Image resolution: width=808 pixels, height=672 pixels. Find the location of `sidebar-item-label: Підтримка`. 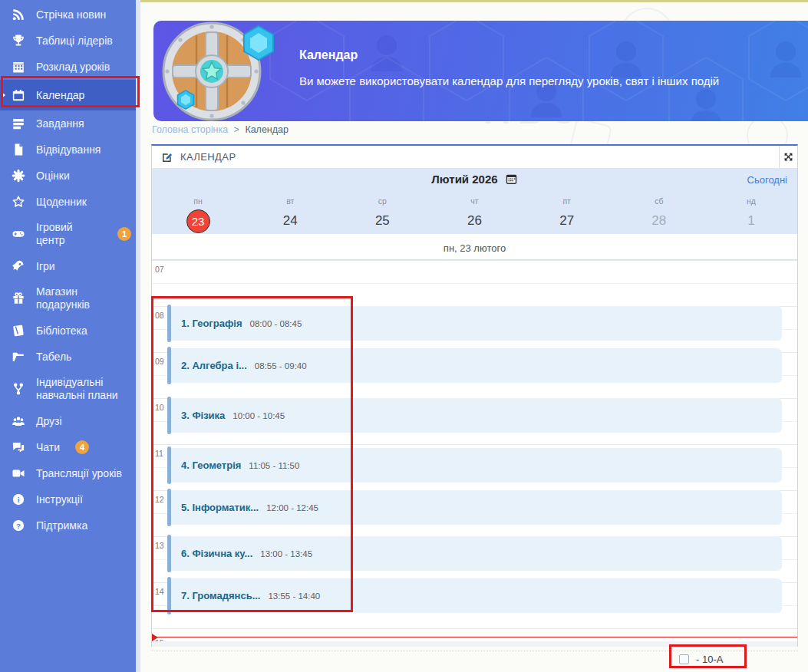

sidebar-item-label: Підтримка is located at coordinates (61, 526).